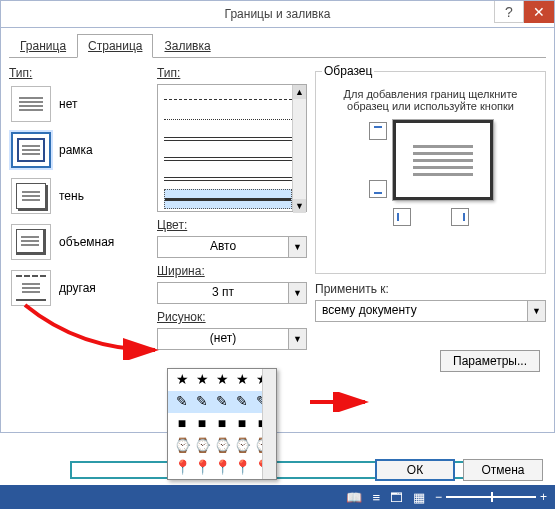  What do you see at coordinates (460, 217) in the screenshot?
I see `border-right-toggle` at bounding box center [460, 217].